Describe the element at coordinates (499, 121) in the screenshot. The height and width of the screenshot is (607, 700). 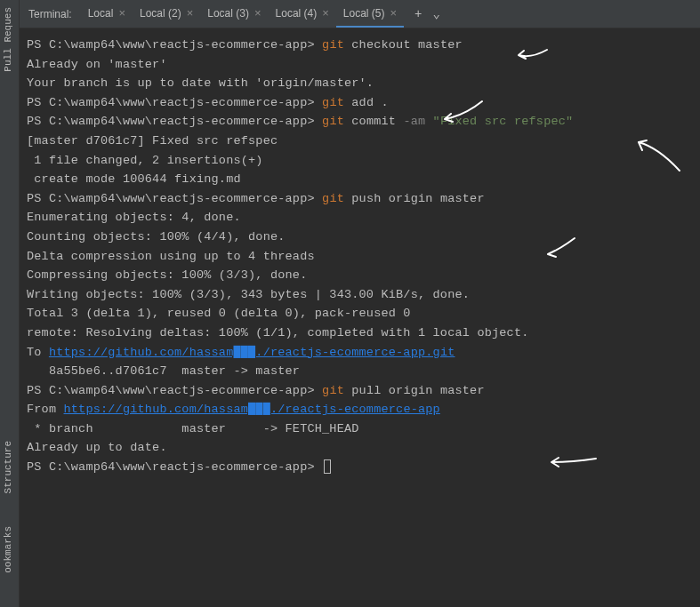
I see `string-text: "Fixed src refspec"` at that location.